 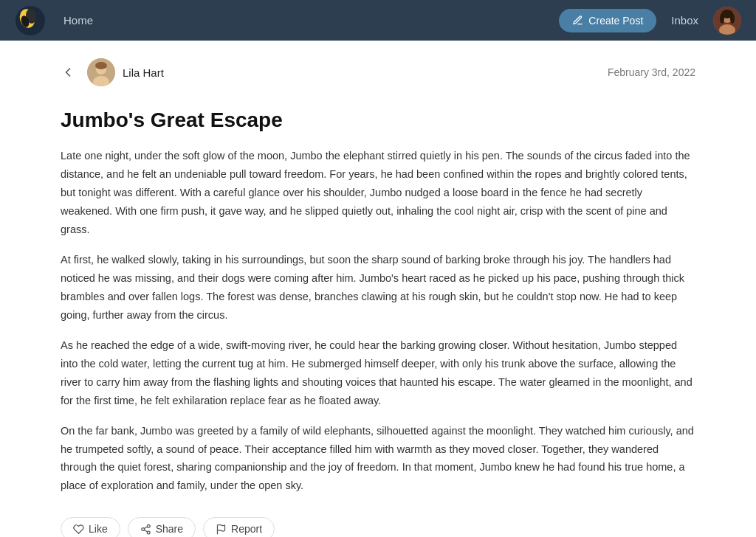 I want to click on article-paragraph: As he reached the edge of a wide, swift-…, so click(x=378, y=373).